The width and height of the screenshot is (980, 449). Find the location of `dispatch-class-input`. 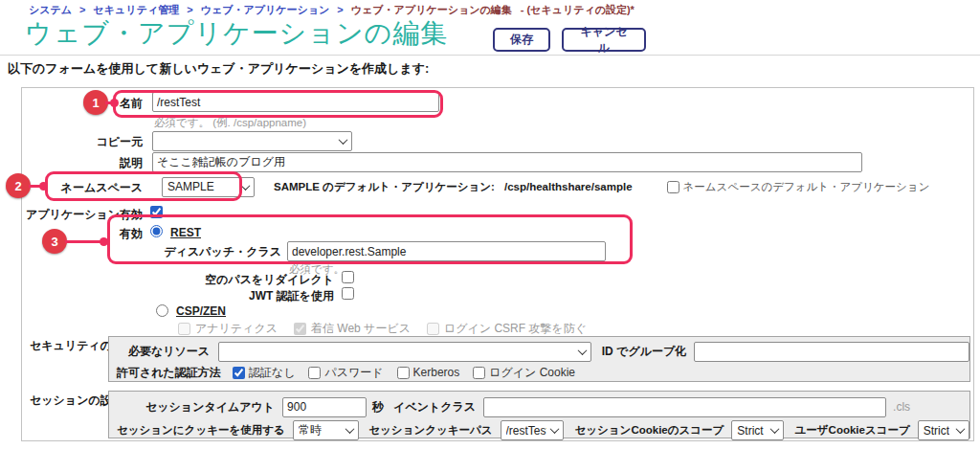

dispatch-class-input is located at coordinates (446, 251).